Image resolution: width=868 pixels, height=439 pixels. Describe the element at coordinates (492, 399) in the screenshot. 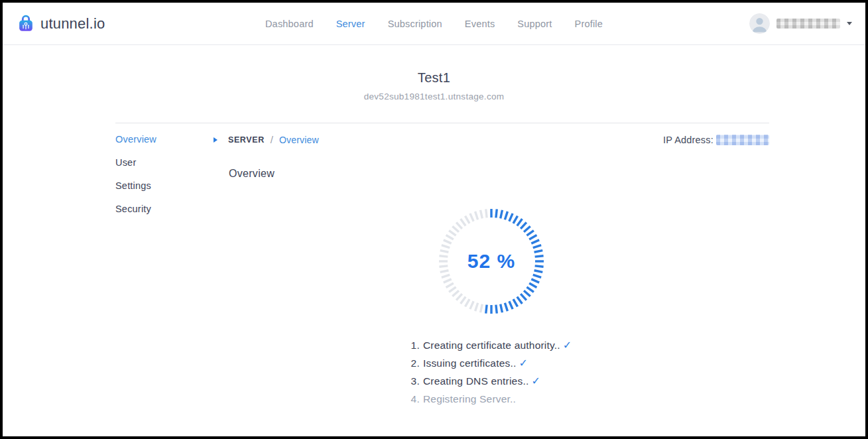

I see `setup-step-4: 4.Registering Server..` at that location.